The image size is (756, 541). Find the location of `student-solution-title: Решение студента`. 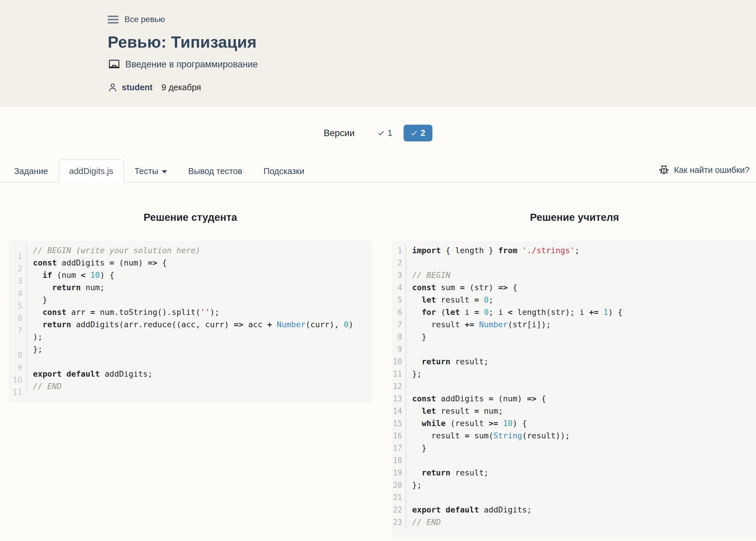

student-solution-title: Решение студента is located at coordinates (190, 217).